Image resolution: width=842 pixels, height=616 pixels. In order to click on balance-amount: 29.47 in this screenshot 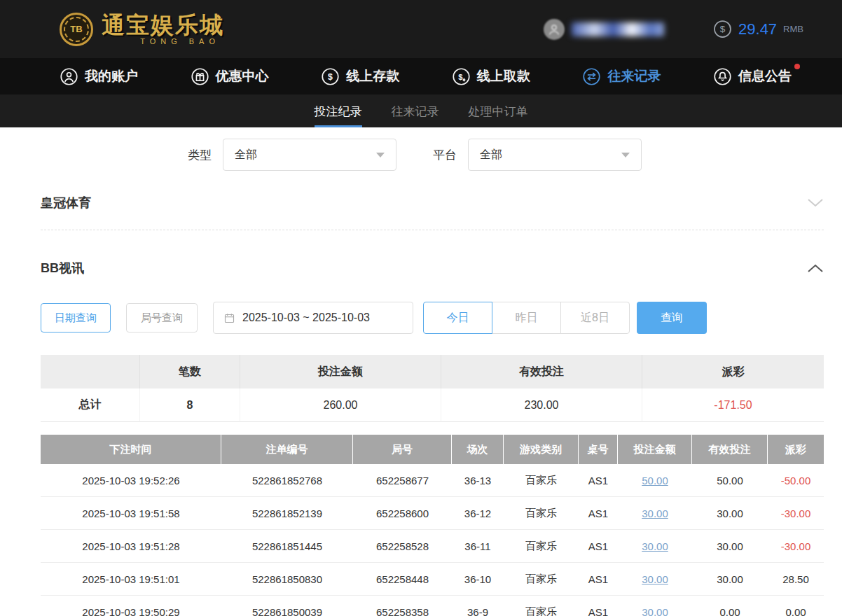, I will do `click(758, 29)`.